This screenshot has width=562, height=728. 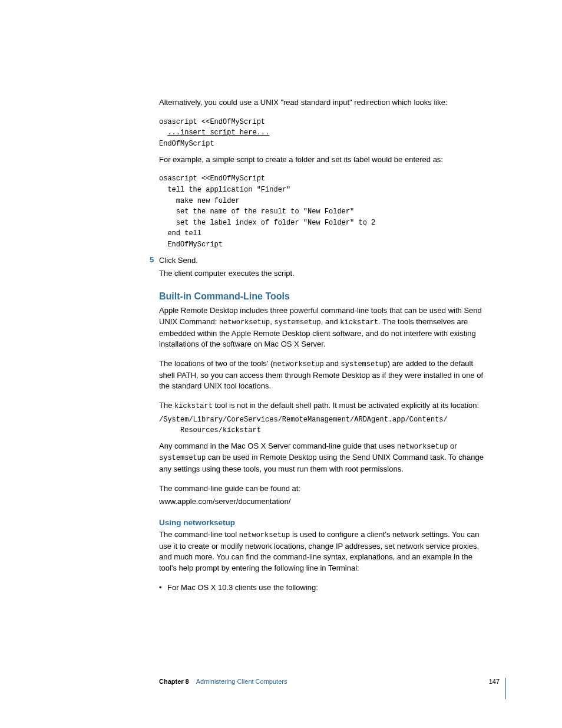 What do you see at coordinates (332, 689) in the screenshot?
I see `footer-inner: Chapter 8 Administering Client Computers…` at bounding box center [332, 689].